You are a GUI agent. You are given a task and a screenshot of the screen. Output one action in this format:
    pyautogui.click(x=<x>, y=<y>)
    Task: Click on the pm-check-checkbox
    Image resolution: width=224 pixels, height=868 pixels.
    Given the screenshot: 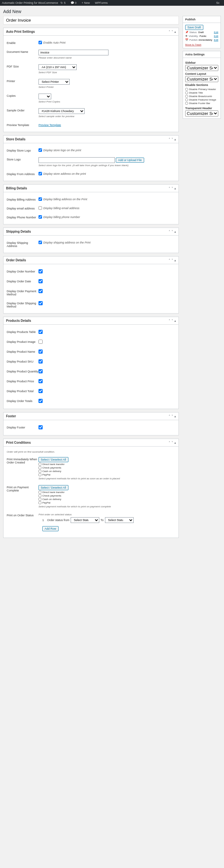 What is the action you would take?
    pyautogui.click(x=40, y=468)
    